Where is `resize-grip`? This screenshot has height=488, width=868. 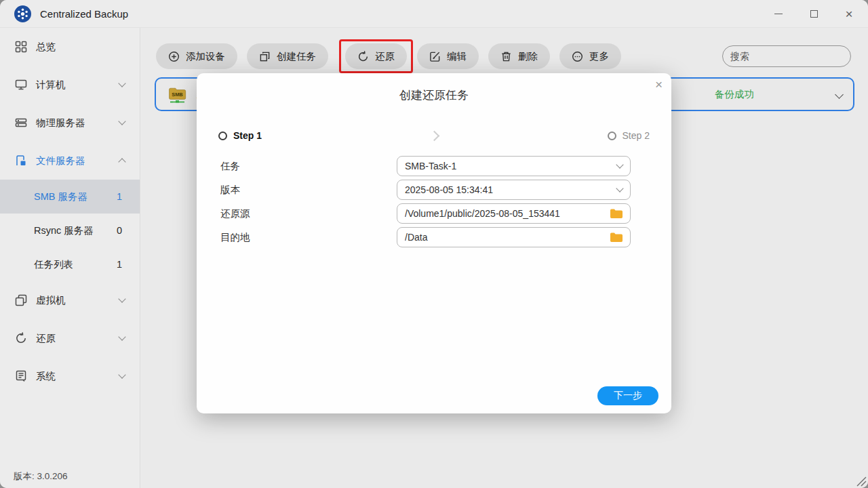 resize-grip is located at coordinates (860, 481).